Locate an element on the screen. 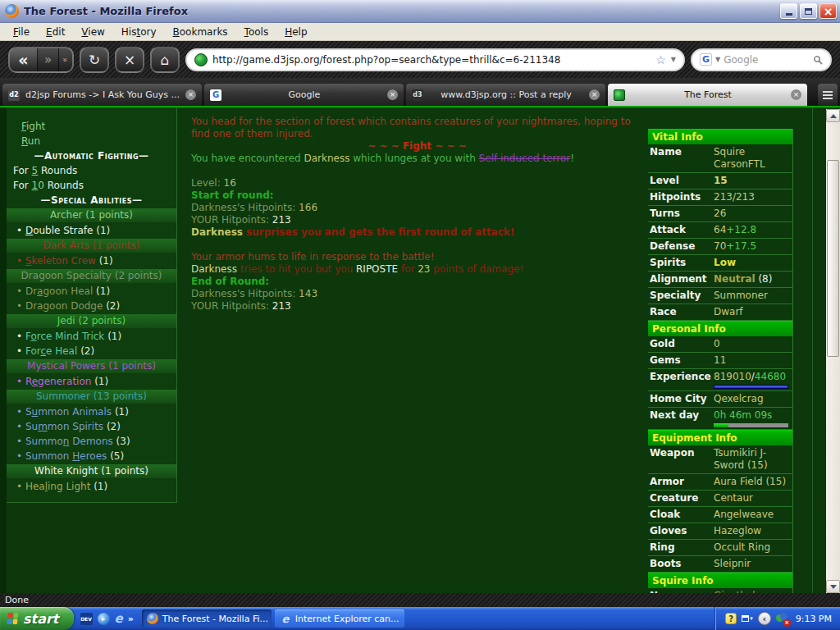  sidebar-item-fight: Fight is located at coordinates (92, 126).